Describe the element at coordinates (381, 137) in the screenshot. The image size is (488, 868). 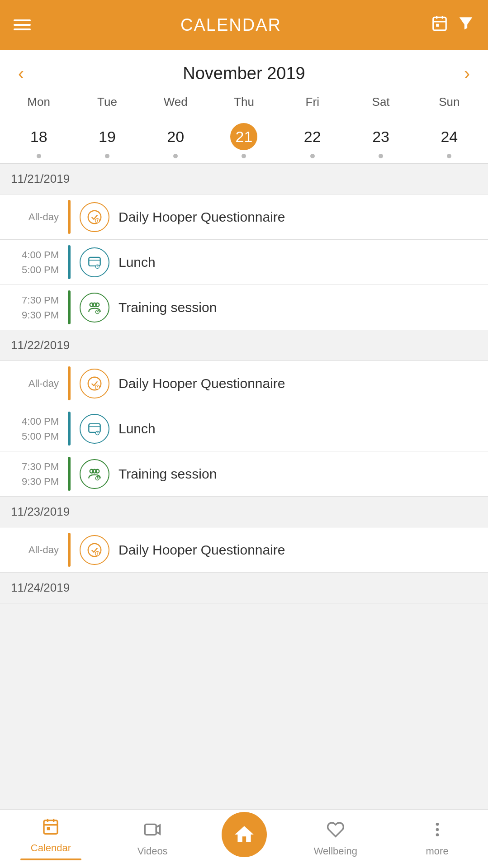
I see `day-number-23: 23` at that location.